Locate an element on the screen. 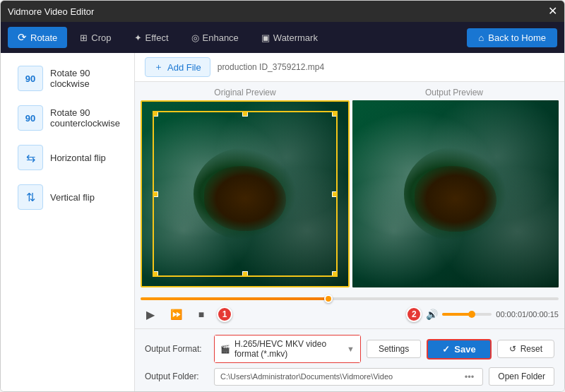  settings-button: Settings is located at coordinates (394, 349).